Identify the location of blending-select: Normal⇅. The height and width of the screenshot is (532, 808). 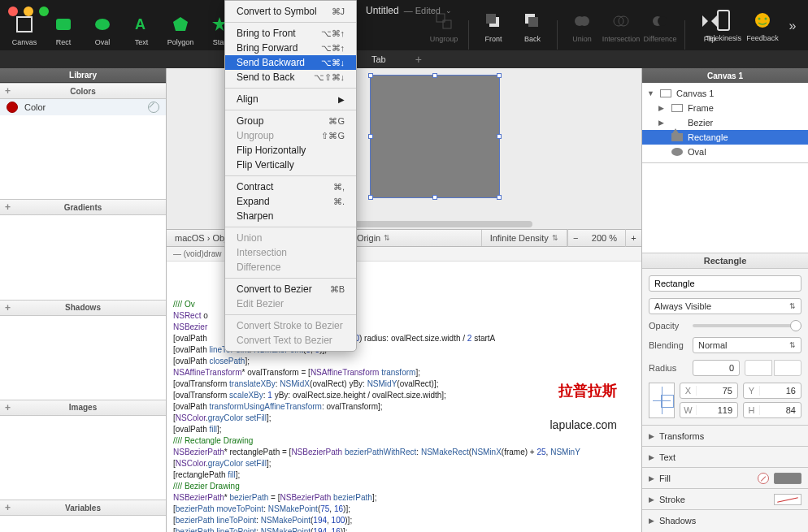
(747, 345).